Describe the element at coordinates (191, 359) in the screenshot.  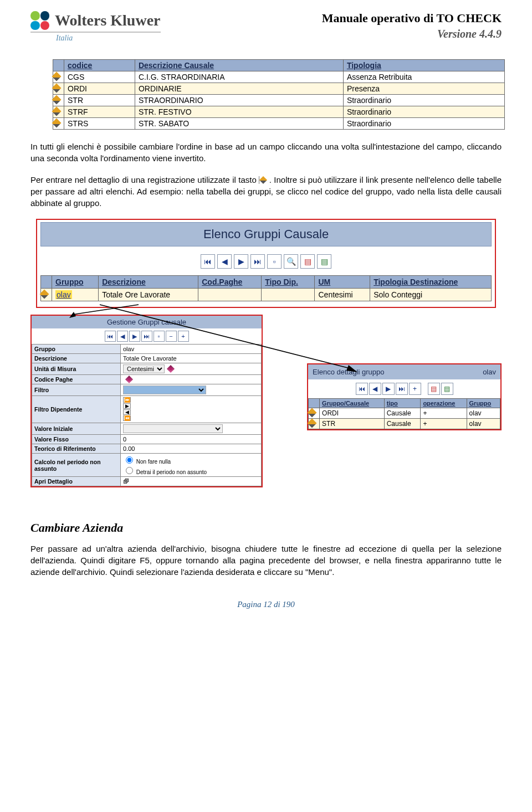
I see `val-descr: Totale Ore Lavorate` at that location.